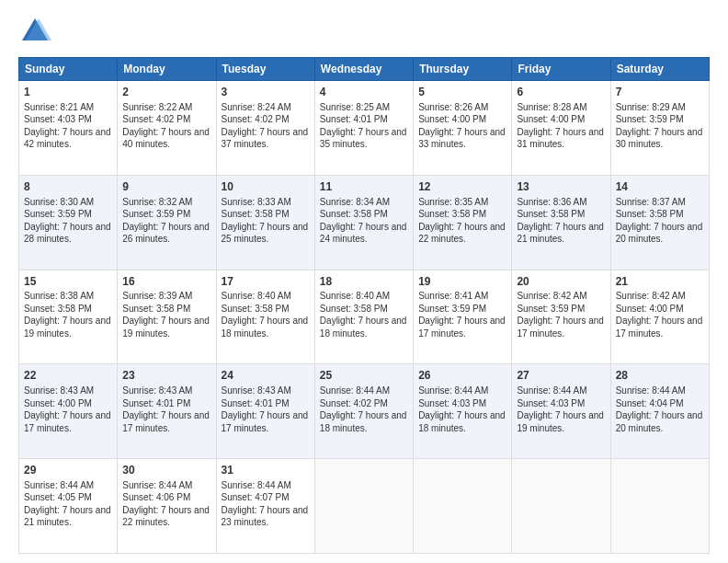 This screenshot has width=728, height=563. What do you see at coordinates (166, 126) in the screenshot?
I see `cell-content: Sunrise: 8:22 AMSunset: 4:02 PMDaylight:…` at bounding box center [166, 126].